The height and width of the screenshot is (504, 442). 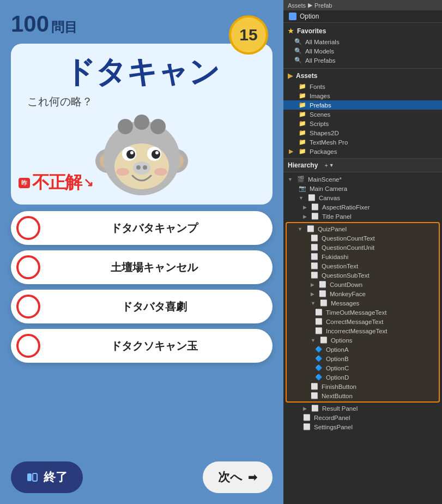 What do you see at coordinates (311, 229) in the screenshot?
I see `quiz-panel-icon: ⬜` at bounding box center [311, 229].